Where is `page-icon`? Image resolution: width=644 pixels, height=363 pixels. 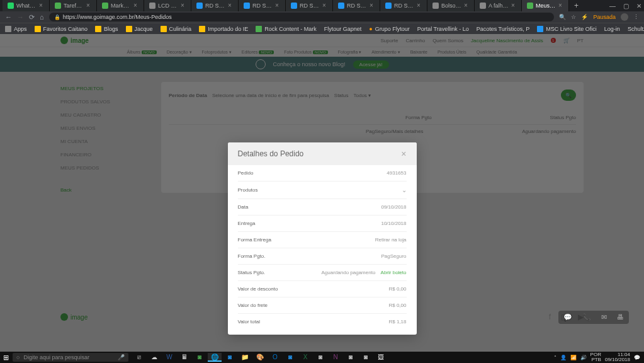 page-icon is located at coordinates (540, 29).